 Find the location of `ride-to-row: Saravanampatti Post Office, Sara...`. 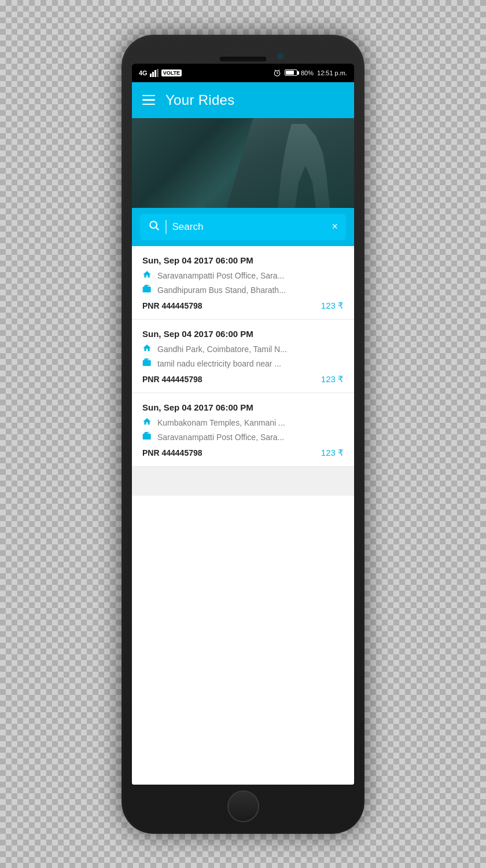

ride-to-row: Saravanampatti Post Office, Sara... is located at coordinates (243, 437).